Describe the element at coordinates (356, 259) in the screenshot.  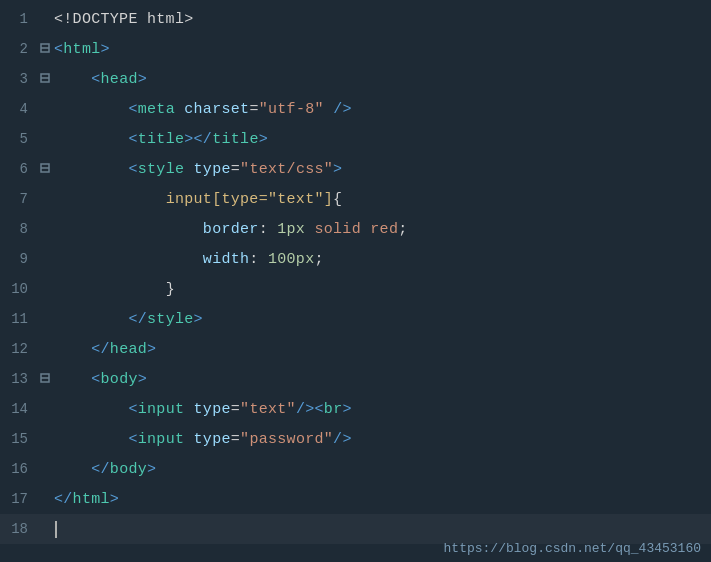
I see `code-line: 9 width: 100px;` at that location.